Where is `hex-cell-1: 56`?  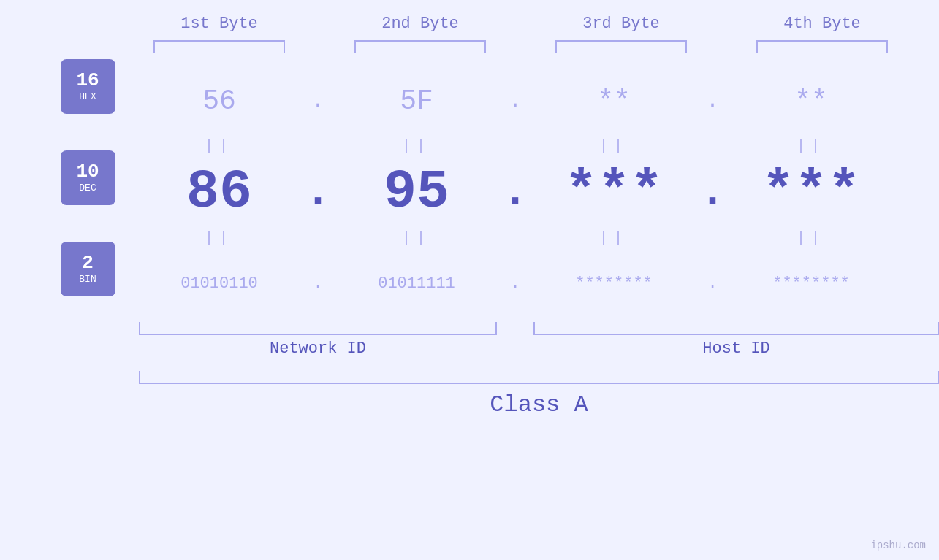 hex-cell-1: 56 is located at coordinates (219, 101).